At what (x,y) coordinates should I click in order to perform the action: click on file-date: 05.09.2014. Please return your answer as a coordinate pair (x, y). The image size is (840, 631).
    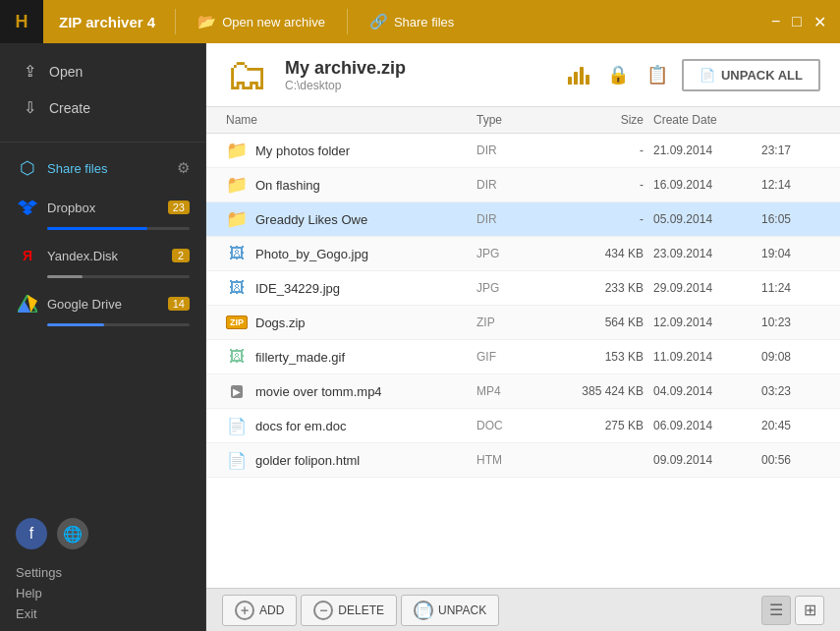
    Looking at the image, I should click on (702, 219).